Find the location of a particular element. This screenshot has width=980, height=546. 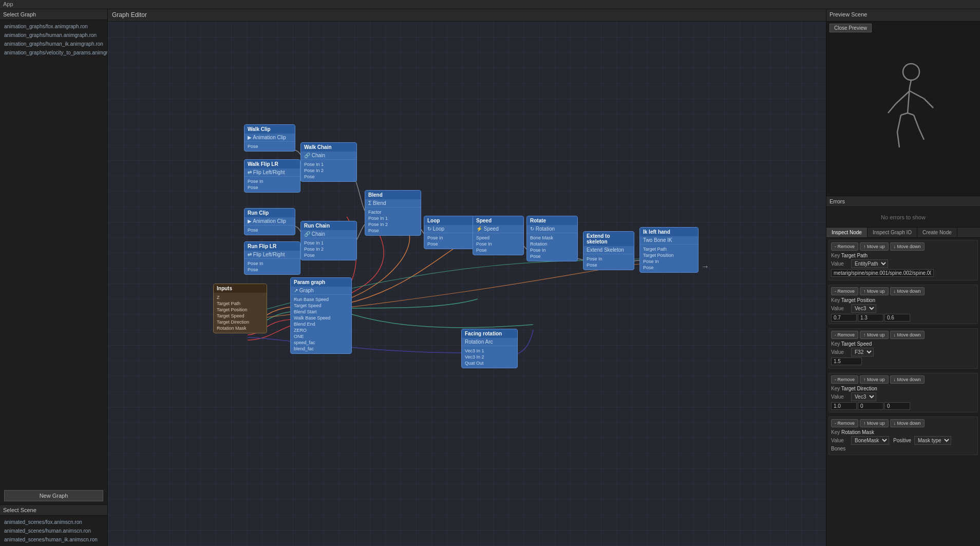

move-down-btn-3: ↓ Move down is located at coordinates (907, 380).